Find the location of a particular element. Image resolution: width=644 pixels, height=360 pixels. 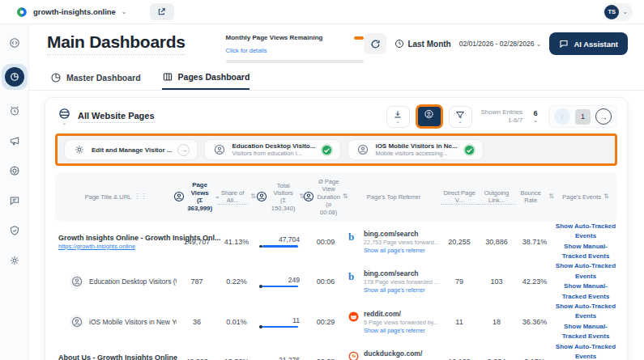

pagination: ‹ 1 → is located at coordinates (583, 116).